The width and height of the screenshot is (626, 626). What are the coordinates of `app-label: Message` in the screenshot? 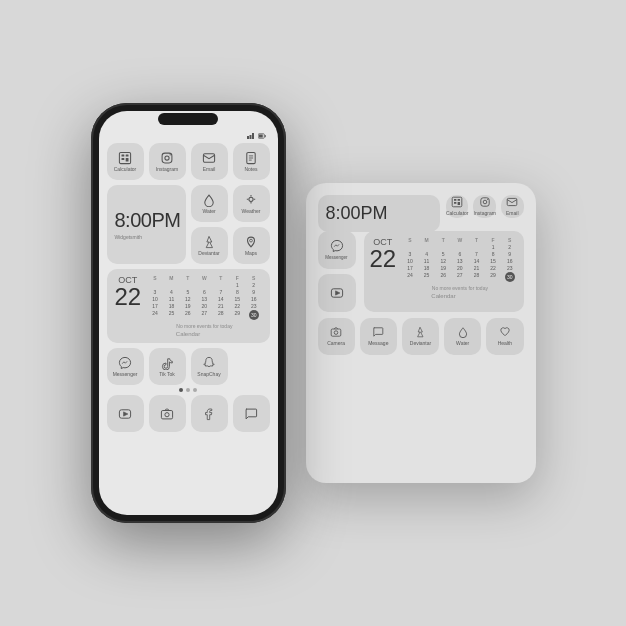 It's located at (378, 343).